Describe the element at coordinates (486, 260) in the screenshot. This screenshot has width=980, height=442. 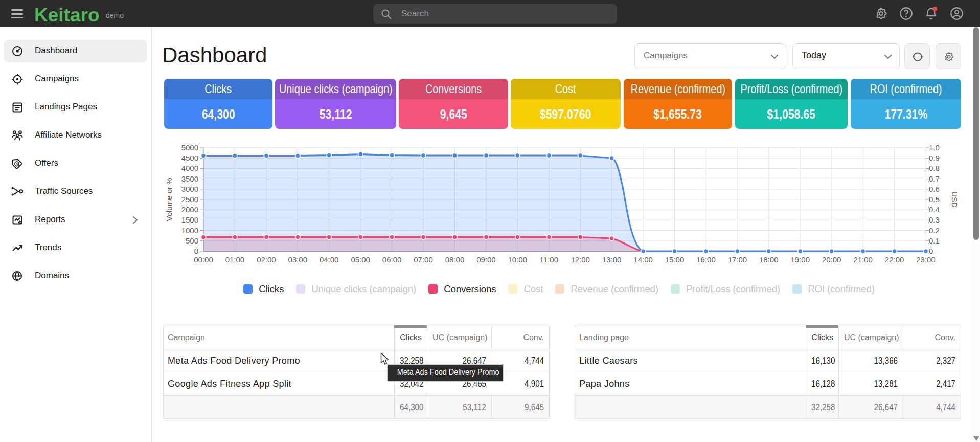
I see `svg-text: 09:00` at that location.